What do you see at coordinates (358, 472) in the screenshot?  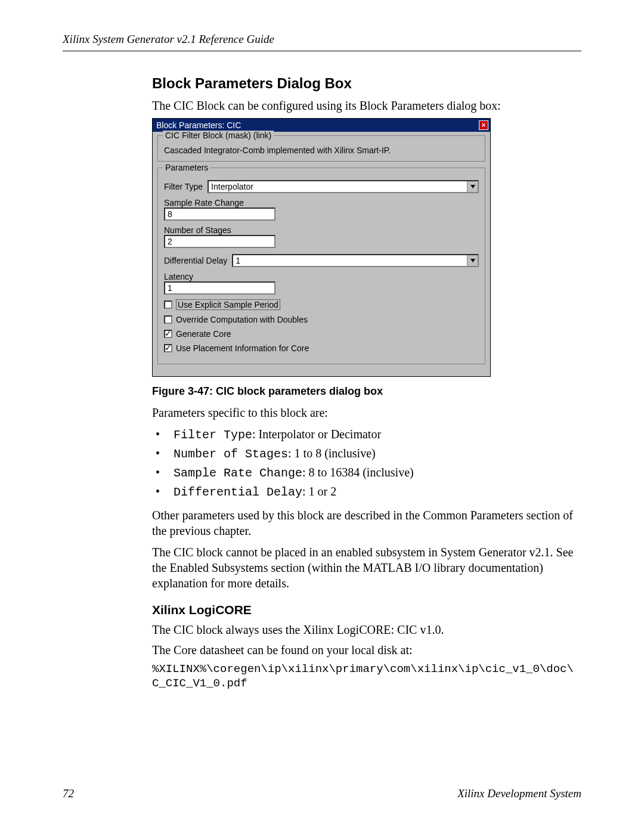 I see `bullet-rest: : 8 to 16384 (inclusive)` at bounding box center [358, 472].